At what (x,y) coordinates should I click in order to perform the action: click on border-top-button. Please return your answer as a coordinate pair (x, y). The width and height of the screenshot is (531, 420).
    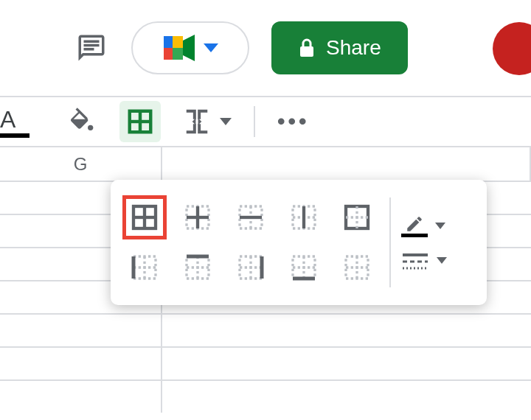
    Looking at the image, I should click on (198, 267).